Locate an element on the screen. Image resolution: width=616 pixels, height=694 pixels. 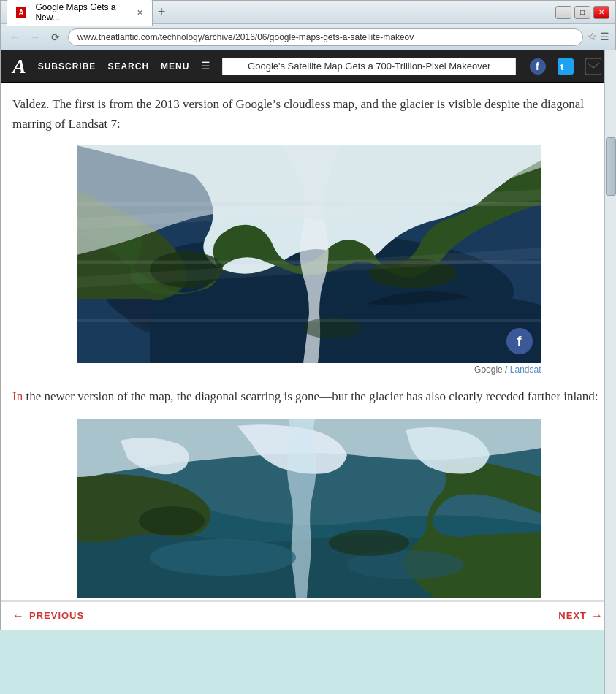
next-link: NEXT → is located at coordinates (581, 616).